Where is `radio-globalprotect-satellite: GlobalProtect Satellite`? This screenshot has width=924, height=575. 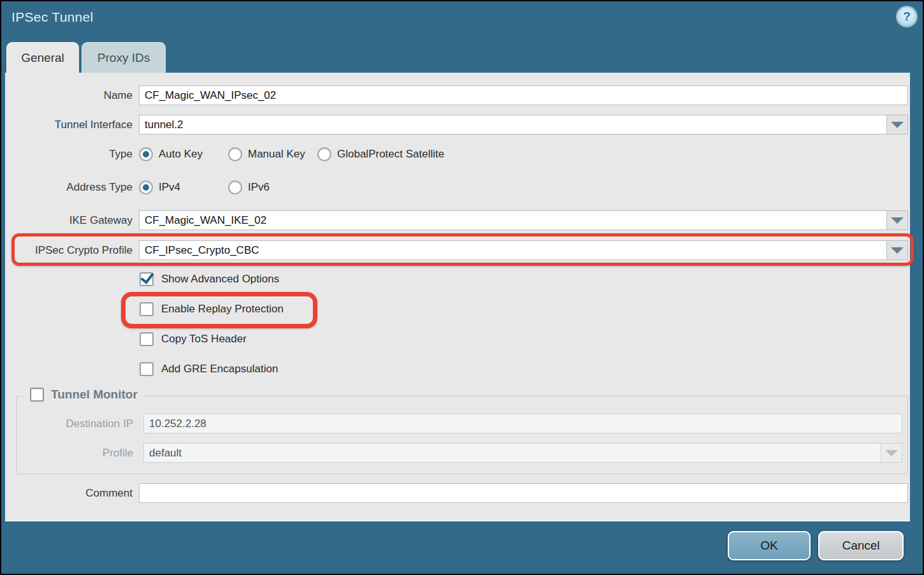 radio-globalprotect-satellite: GlobalProtect Satellite is located at coordinates (381, 154).